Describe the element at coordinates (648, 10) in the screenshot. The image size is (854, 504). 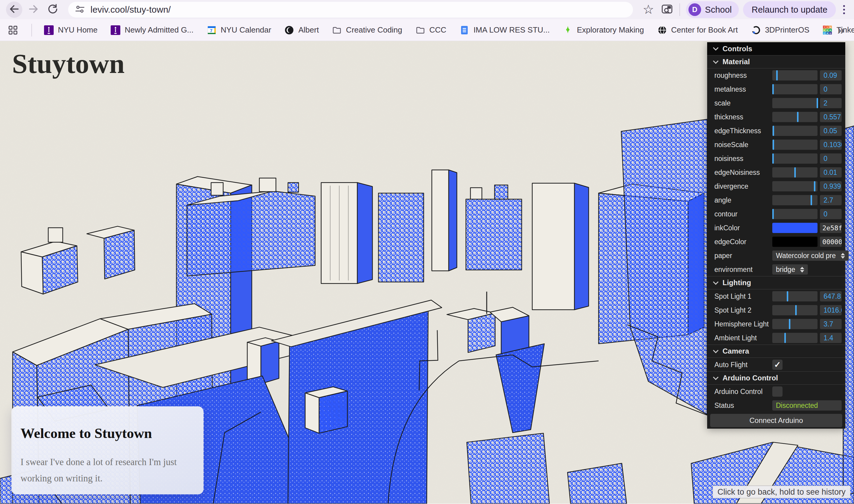
I see `bookmark-star-icon: ☆` at that location.